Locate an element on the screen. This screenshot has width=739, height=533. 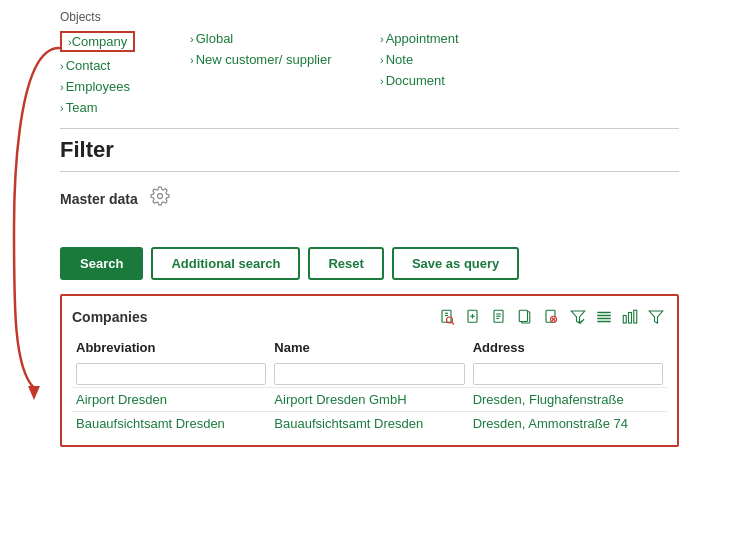
doc-icon is located at coordinates (500, 317).